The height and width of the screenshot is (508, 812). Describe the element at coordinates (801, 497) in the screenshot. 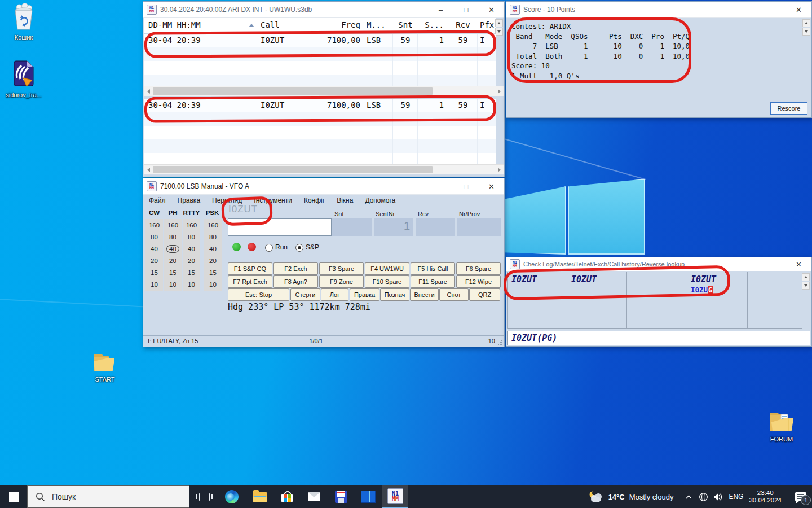

I see `notification-center-button: 1` at that location.